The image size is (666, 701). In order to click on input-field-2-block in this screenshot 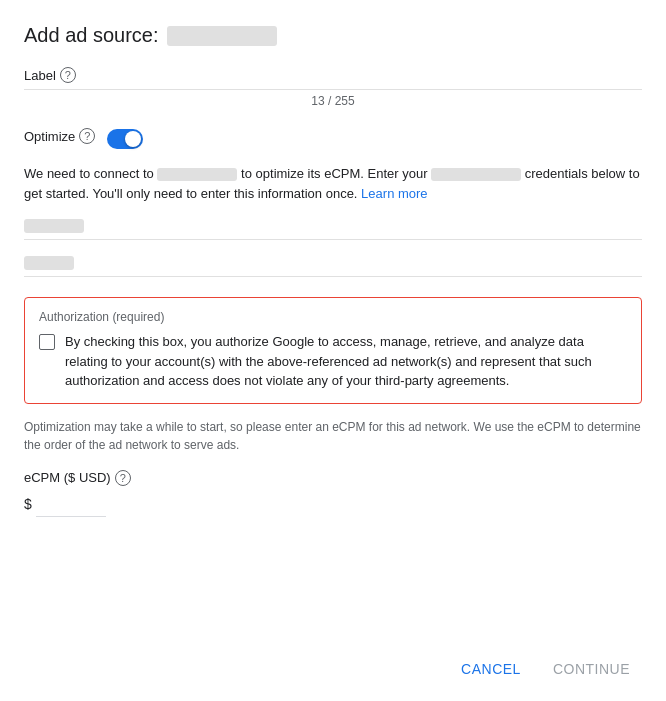, I will do `click(333, 268)`.